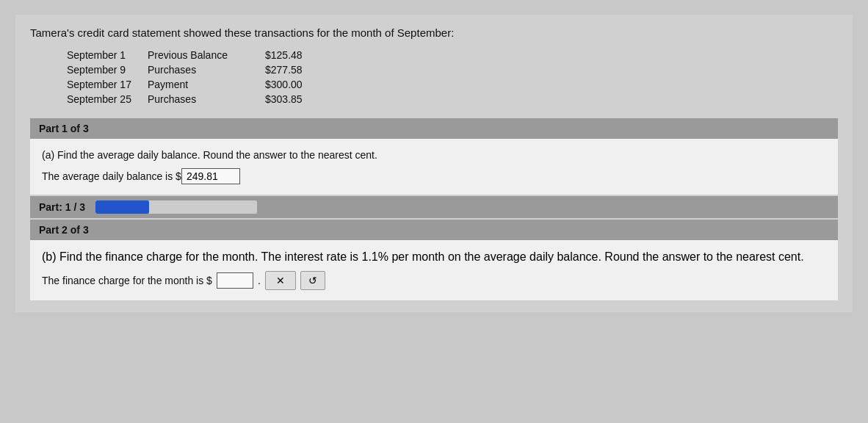 The image size is (868, 423). I want to click on transaction-amount-2: $277.58, so click(294, 70).